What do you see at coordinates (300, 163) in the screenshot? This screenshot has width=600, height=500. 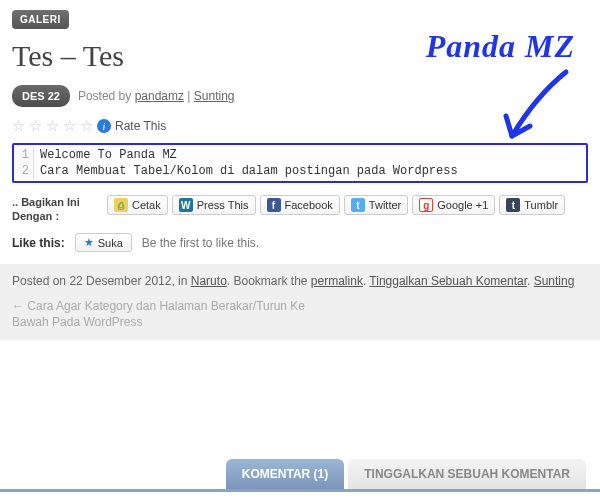 I see `code-block: 1 Welcome To Panda MZ 2 Cara Membuat Tab…` at bounding box center [300, 163].